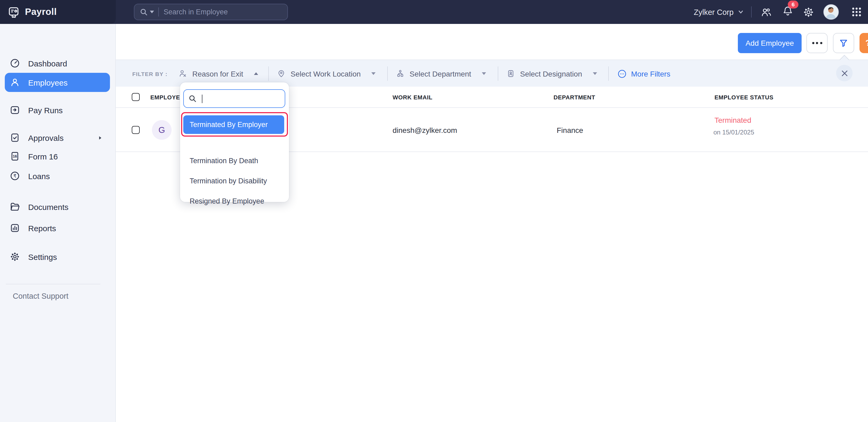  Describe the element at coordinates (45, 110) in the screenshot. I see `sidebar-item-label: Pay Runs` at that location.